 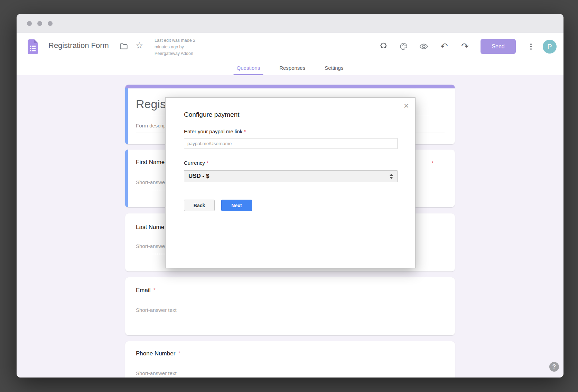 I want to click on tab-settings: Settings, so click(x=334, y=68).